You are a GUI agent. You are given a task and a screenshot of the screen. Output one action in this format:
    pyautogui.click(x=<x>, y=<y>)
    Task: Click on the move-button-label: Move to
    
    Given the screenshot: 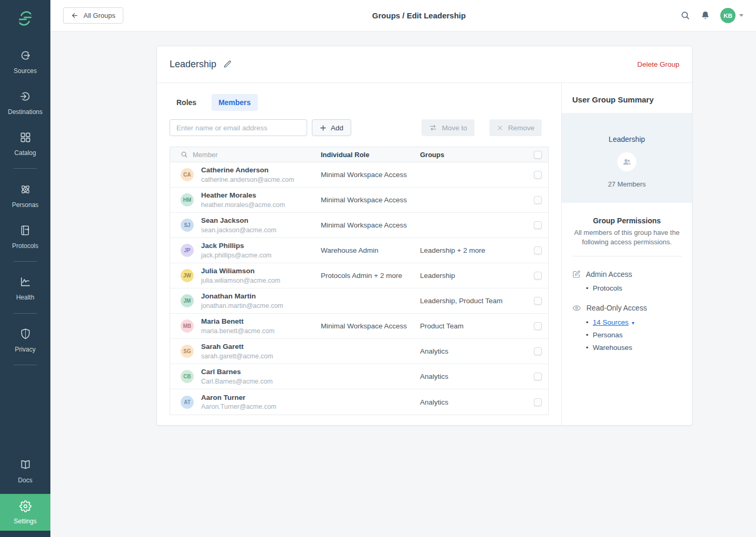 What is the action you would take?
    pyautogui.click(x=455, y=128)
    